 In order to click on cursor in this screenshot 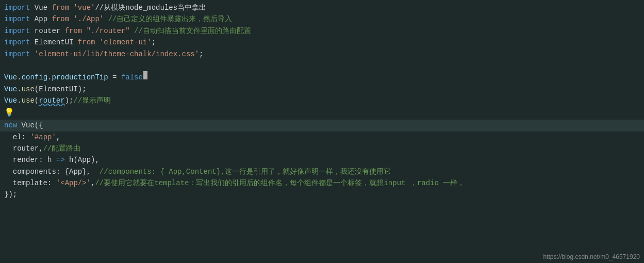, I will do `click(145, 75)`.